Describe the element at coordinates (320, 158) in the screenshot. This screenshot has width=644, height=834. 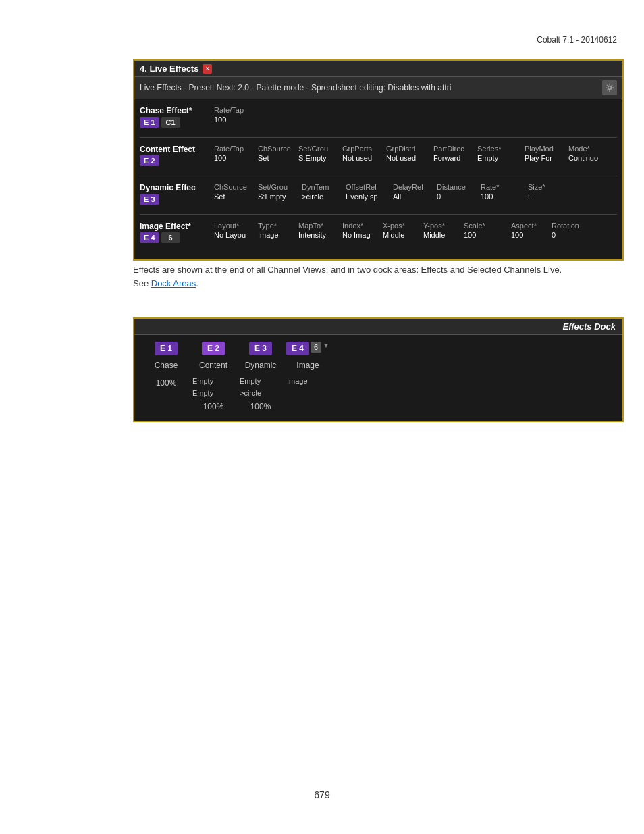
I see `cv-sempty: S:Empty` at that location.